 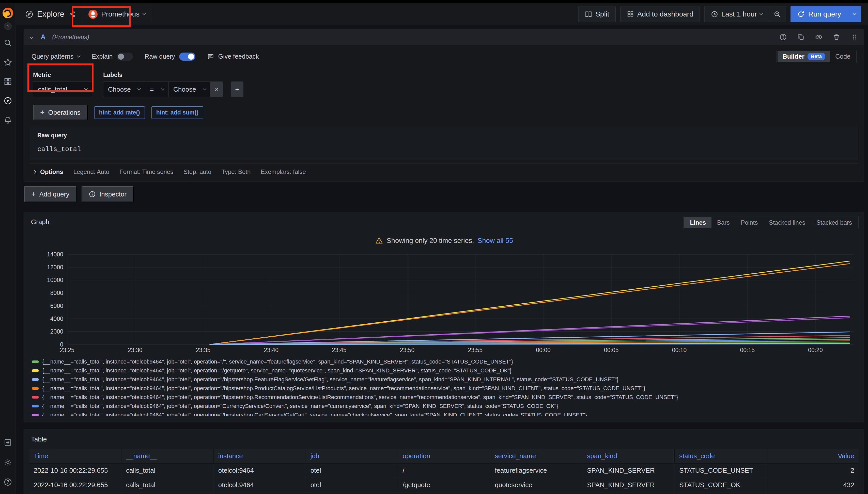 I want to click on show-all-series-link: Show all 55, so click(x=495, y=241).